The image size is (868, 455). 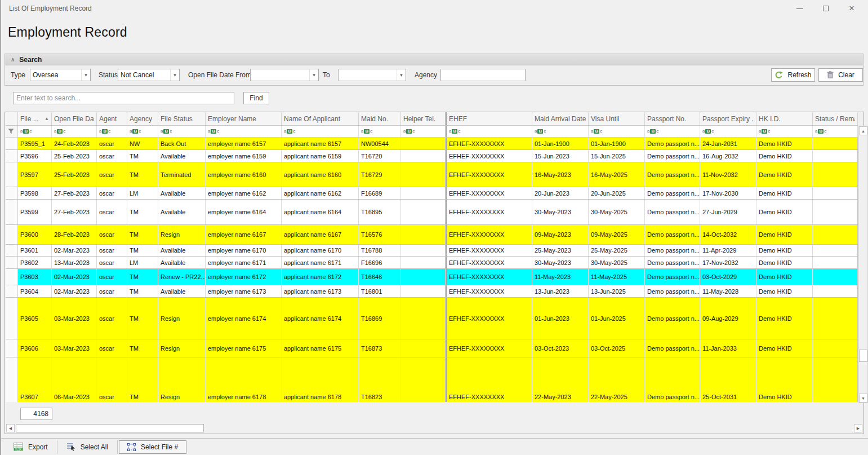 What do you see at coordinates (424, 118) in the screenshot?
I see `column-header-helper_tel: Helper Tel.` at bounding box center [424, 118].